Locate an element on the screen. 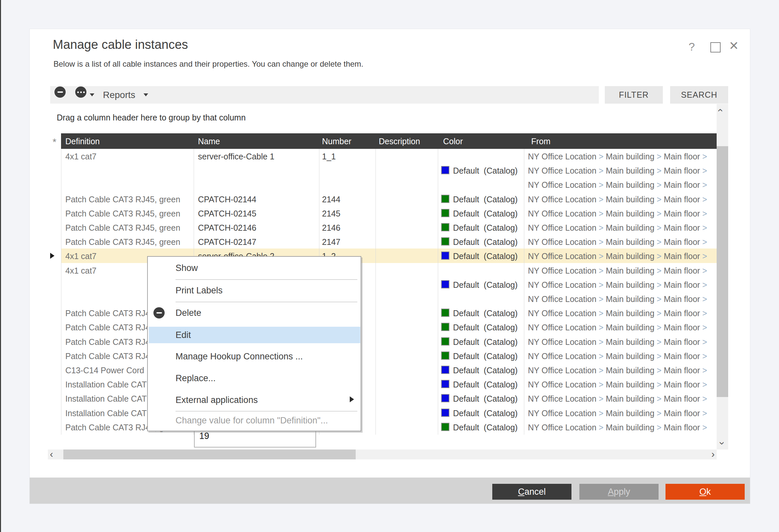 This screenshot has height=532, width=779. scroll-up-icon: ‹ is located at coordinates (721, 110).